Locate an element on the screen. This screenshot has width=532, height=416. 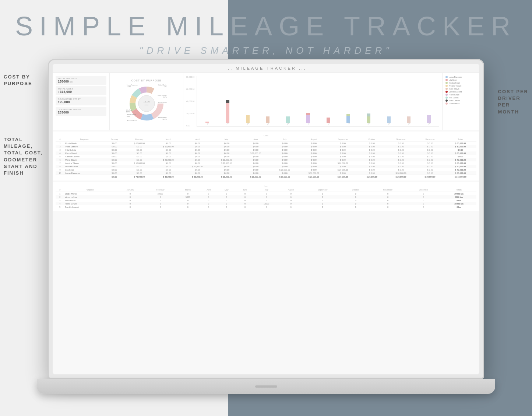
km-table-section: km # Purposes January February March Apr… is located at coordinates (266, 196).